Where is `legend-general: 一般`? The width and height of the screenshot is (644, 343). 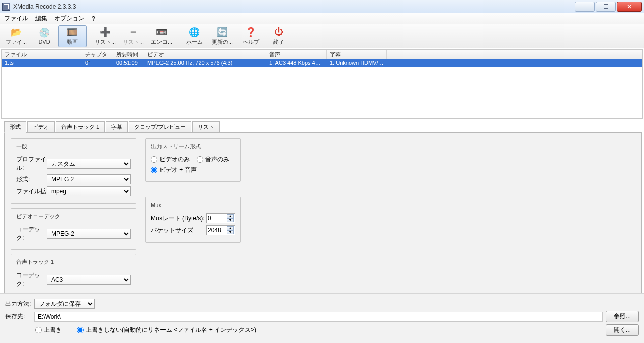
legend-general: 一般 is located at coordinates (22, 146).